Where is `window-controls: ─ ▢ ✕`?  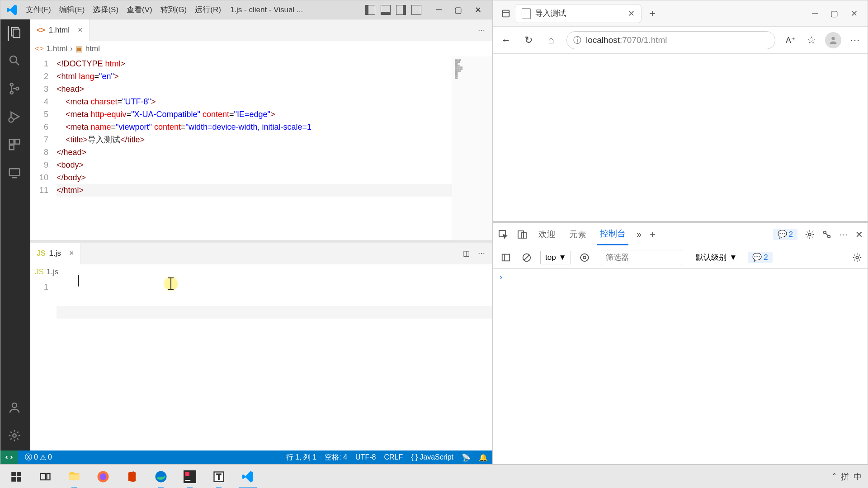
window-controls: ─ ▢ ✕ is located at coordinates (458, 10).